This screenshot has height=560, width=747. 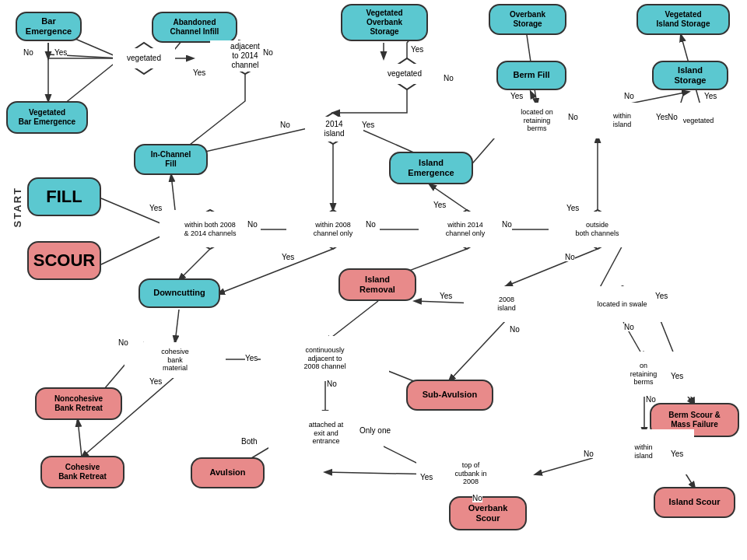 I want to click on 2008-island-diamond-label: 2008island, so click(x=507, y=304).